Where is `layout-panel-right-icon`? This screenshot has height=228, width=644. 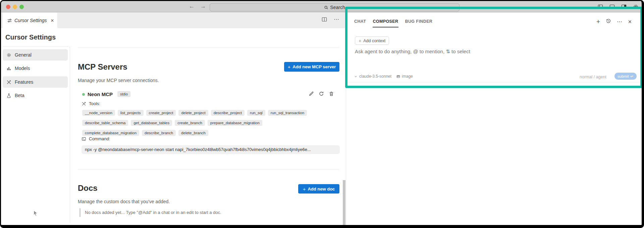
layout-panel-right-icon is located at coordinates (624, 7).